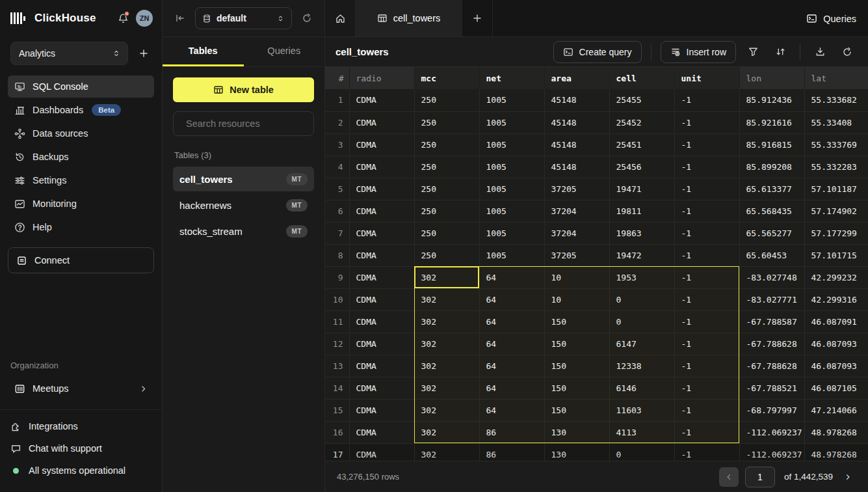 This screenshot has width=868, height=492. Describe the element at coordinates (577, 432) in the screenshot. I see `data-cell: 130` at that location.